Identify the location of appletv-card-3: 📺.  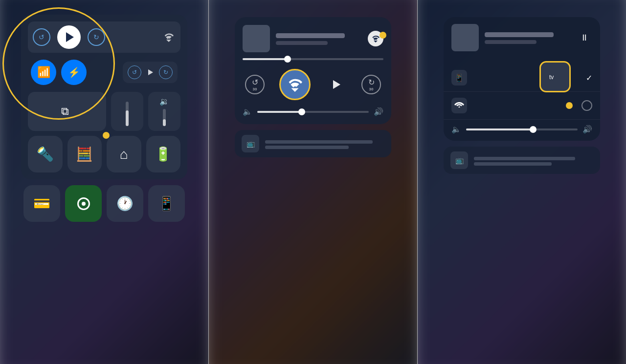
(522, 160).